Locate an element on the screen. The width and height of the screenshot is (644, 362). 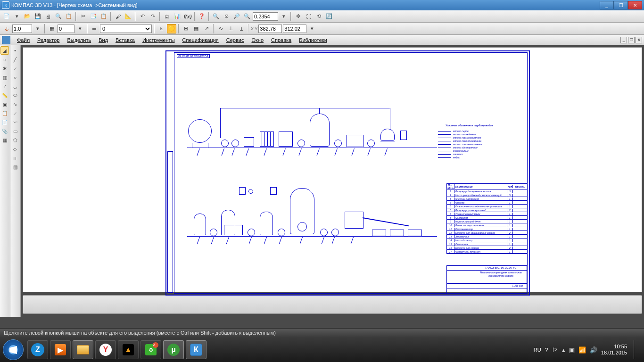
param2-icon: ⫫ is located at coordinates (241, 29).